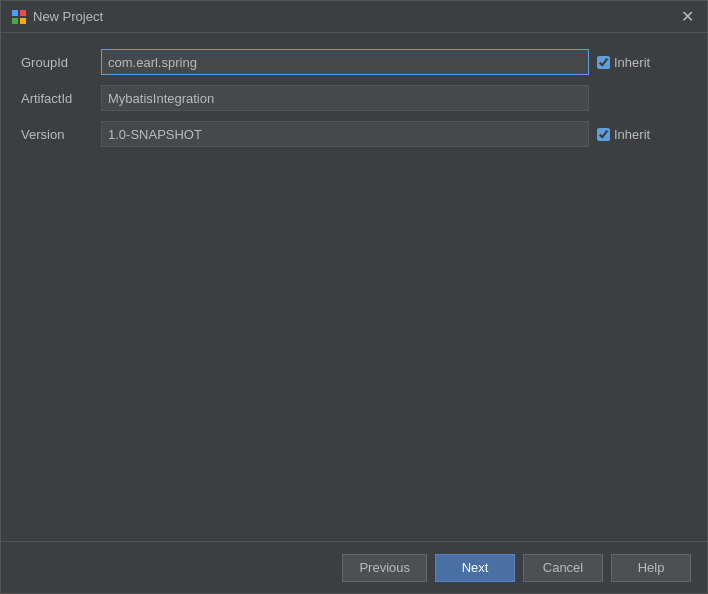  What do you see at coordinates (394, 134) in the screenshot?
I see `version-input-wrap: Inherit` at bounding box center [394, 134].